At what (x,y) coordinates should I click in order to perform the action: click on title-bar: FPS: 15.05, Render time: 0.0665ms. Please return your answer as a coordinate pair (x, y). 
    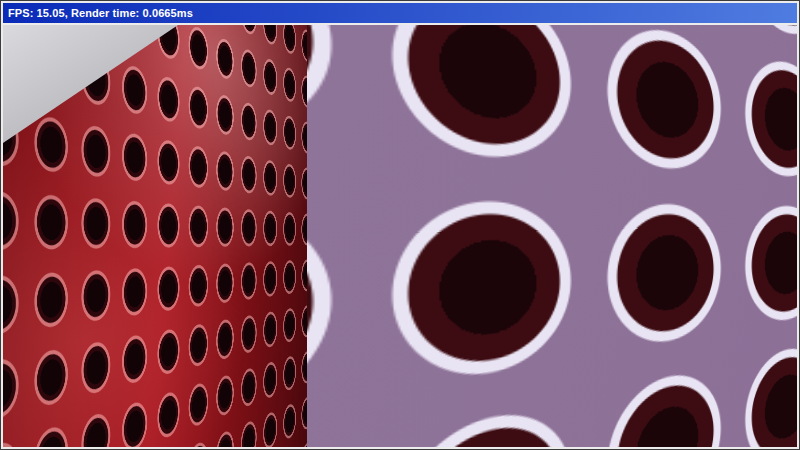
    Looking at the image, I should click on (400, 13).